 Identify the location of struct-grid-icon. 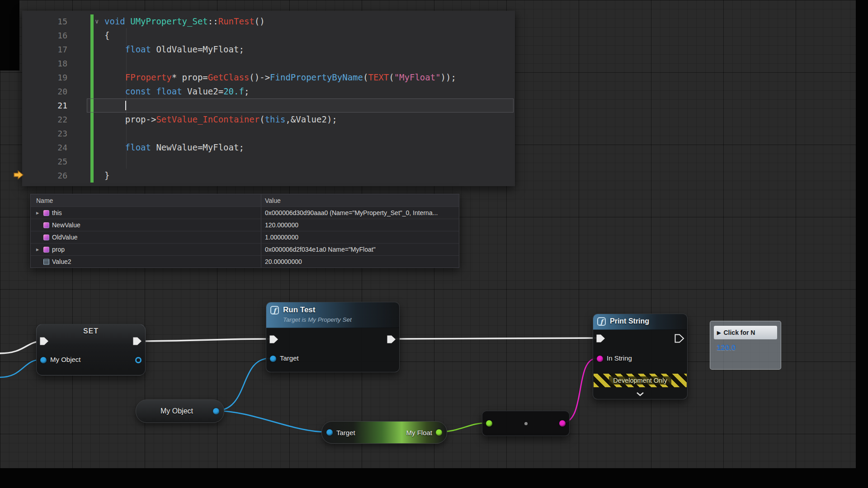
(46, 262).